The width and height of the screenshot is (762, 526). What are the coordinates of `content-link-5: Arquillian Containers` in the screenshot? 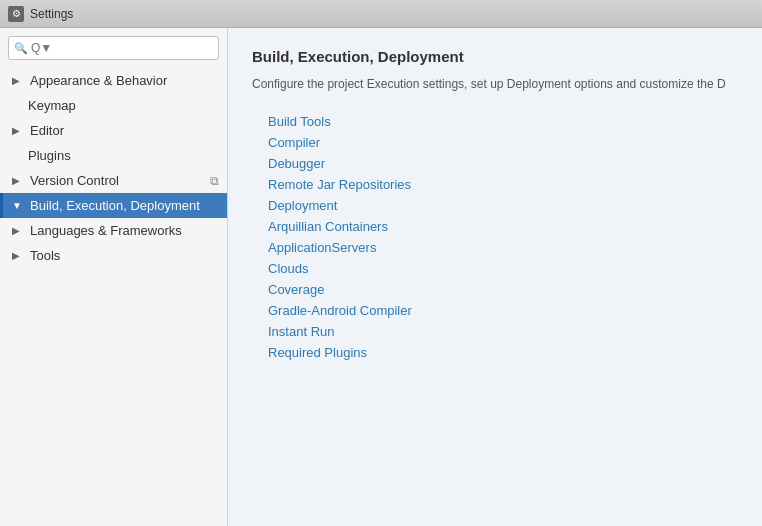 It's located at (503, 226).